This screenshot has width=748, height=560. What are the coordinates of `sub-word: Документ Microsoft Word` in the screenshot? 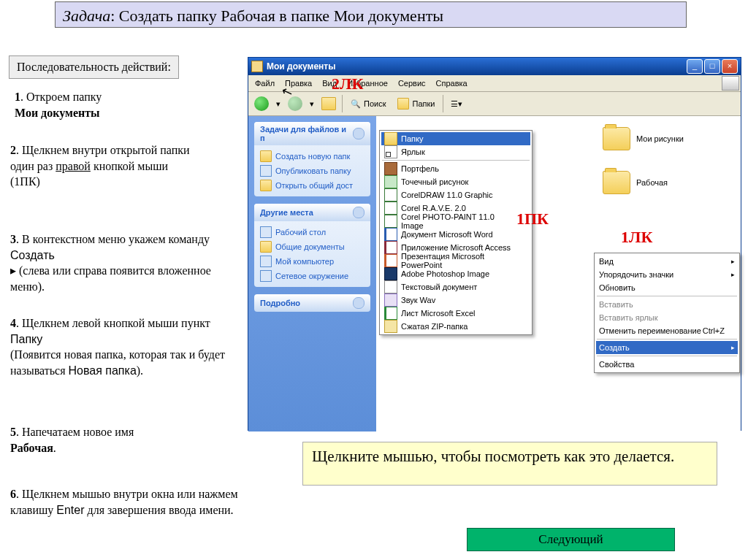 It's located at (456, 234).